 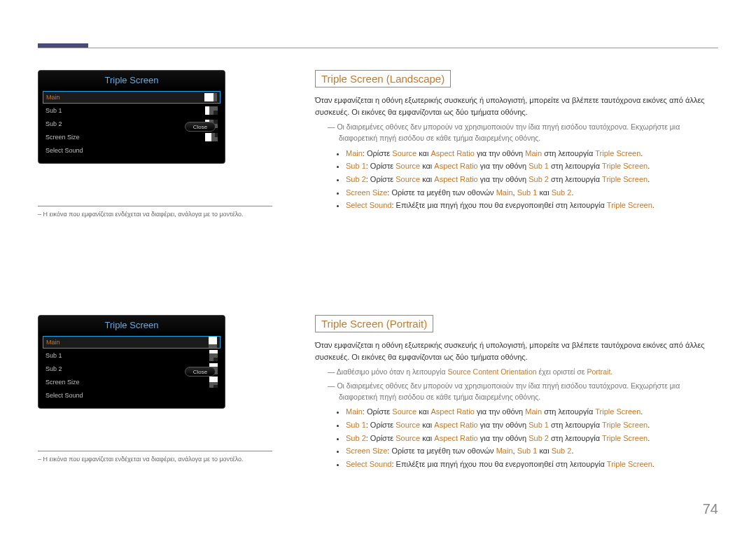 What do you see at coordinates (517, 438) in the screenshot?
I see `portrait-bullets: Main: Ορίστε Source και Aspect Ratio για…` at bounding box center [517, 438].